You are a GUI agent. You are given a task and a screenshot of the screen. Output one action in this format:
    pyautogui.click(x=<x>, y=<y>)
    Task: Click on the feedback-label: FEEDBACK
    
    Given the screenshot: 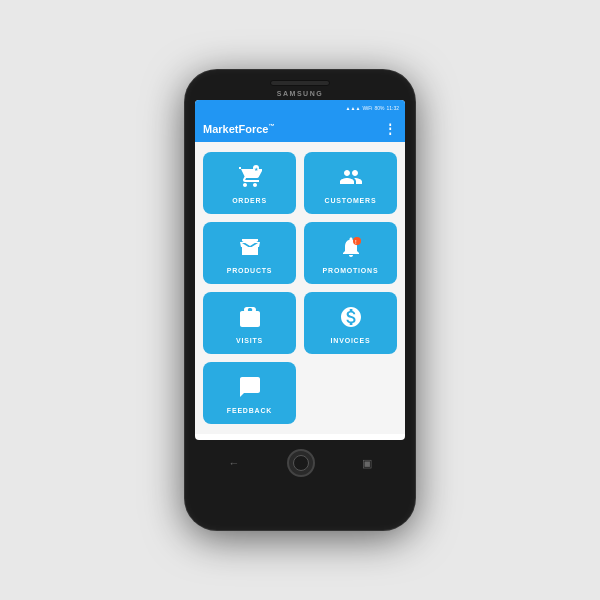 What is the action you would take?
    pyautogui.click(x=250, y=410)
    